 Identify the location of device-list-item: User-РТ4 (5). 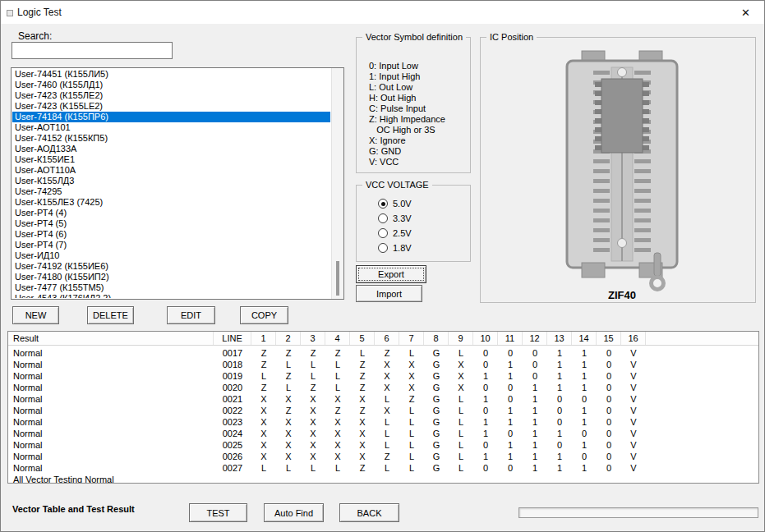
(171, 223).